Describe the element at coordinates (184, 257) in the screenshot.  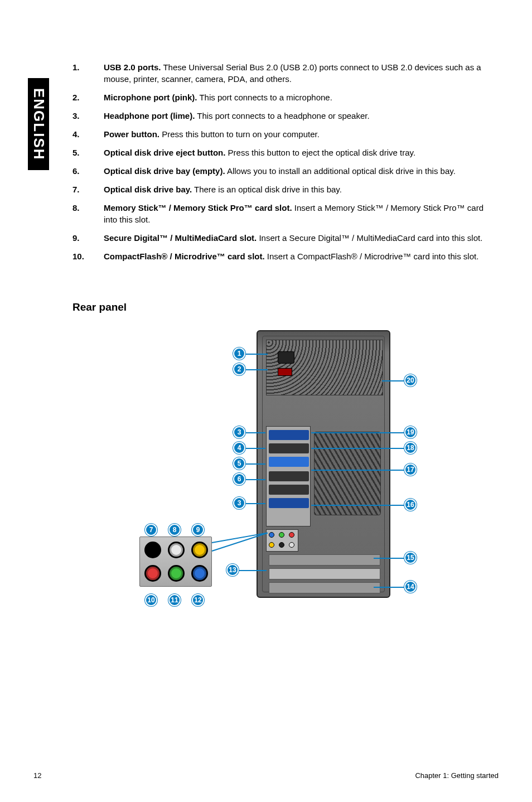
I see `item-title: CompactFlash® / Microdrive™ card slot.` at that location.